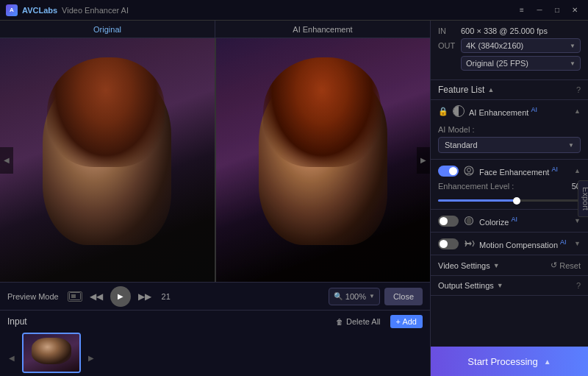 Image resolution: width=588 pixels, height=376 pixels. I want to click on video-settings-row: Video Settings ▼ ↺ Reset, so click(509, 266).